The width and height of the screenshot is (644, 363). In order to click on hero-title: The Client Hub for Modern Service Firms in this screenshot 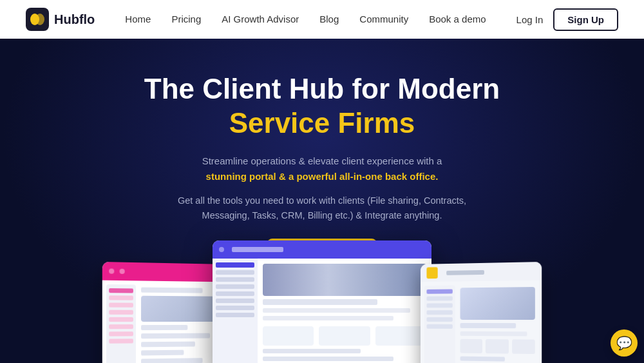, I will do `click(322, 106)`.